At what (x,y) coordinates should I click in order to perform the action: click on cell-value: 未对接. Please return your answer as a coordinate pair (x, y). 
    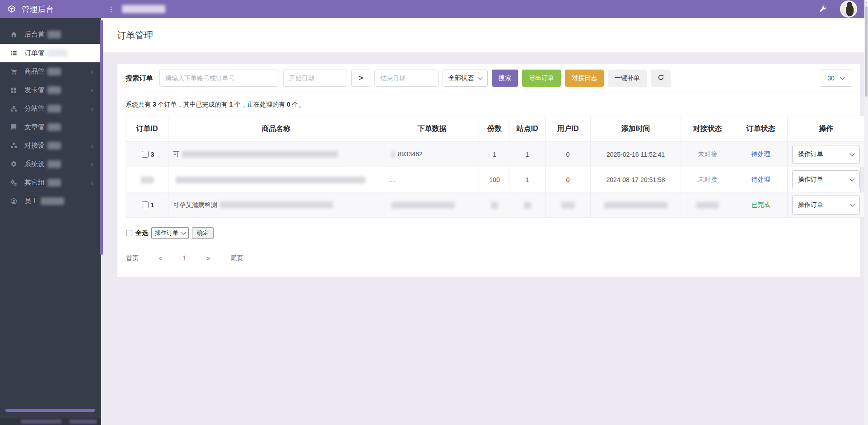
    Looking at the image, I should click on (708, 154).